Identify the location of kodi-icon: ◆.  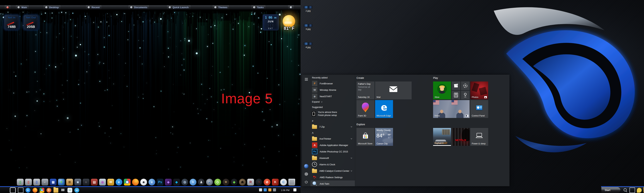
(176, 182).